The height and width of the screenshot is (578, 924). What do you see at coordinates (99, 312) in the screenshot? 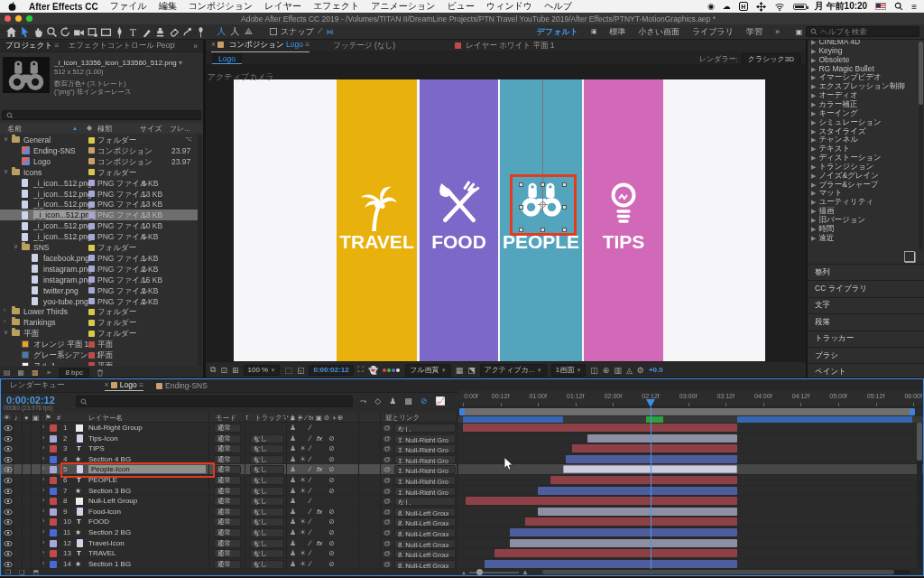
I see `project-item-Lower-Thirds: ›Lower Thirdsフォルダー` at bounding box center [99, 312].